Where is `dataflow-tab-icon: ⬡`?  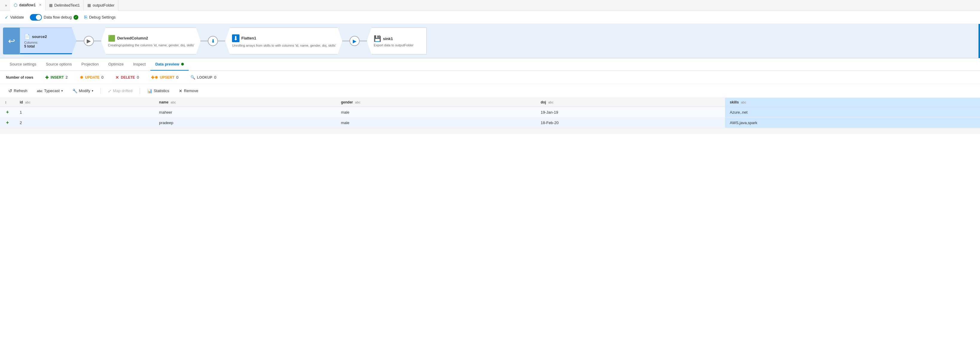 dataflow-tab-icon: ⬡ is located at coordinates (16, 5).